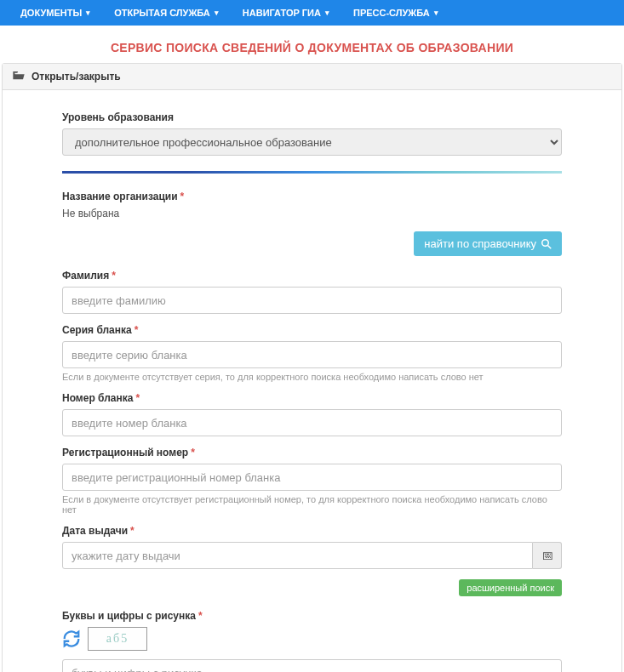 The image size is (624, 672). What do you see at coordinates (312, 330) in the screenshot?
I see `blank-series-label: Серия бланка*` at bounding box center [312, 330].